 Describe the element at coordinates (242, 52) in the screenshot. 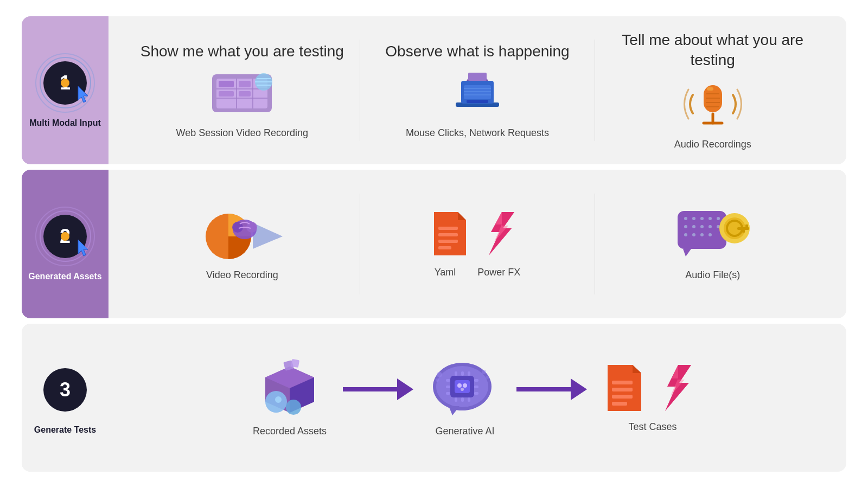

I see `col1-header: Show me what you are testing` at that location.